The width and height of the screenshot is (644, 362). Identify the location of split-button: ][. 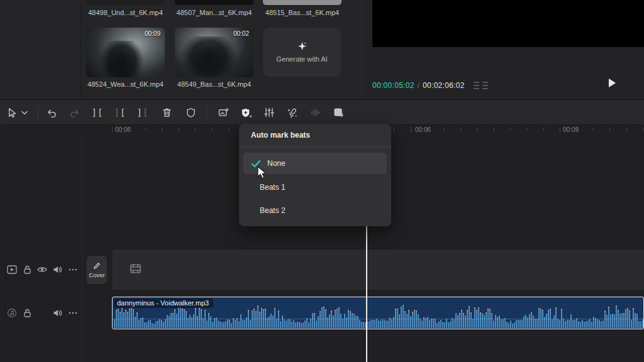
(97, 112).